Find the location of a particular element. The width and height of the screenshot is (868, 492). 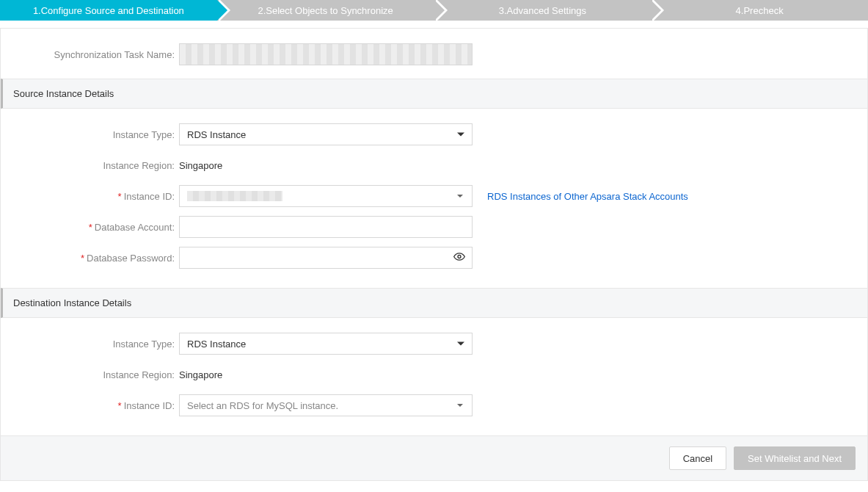

step-label: 1.Configure Source and Destination is located at coordinates (109, 10).